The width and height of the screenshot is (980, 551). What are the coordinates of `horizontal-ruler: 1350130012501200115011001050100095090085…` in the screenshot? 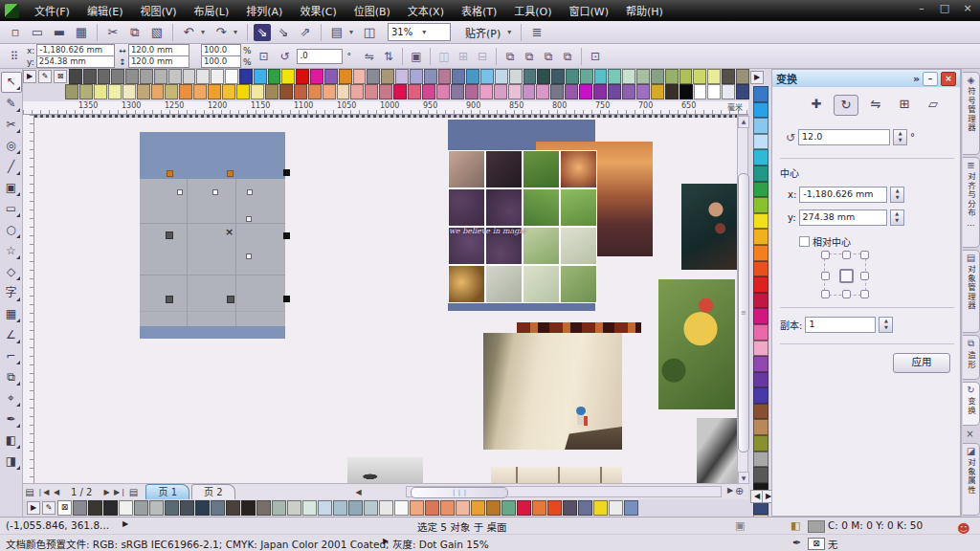 It's located at (386, 108).